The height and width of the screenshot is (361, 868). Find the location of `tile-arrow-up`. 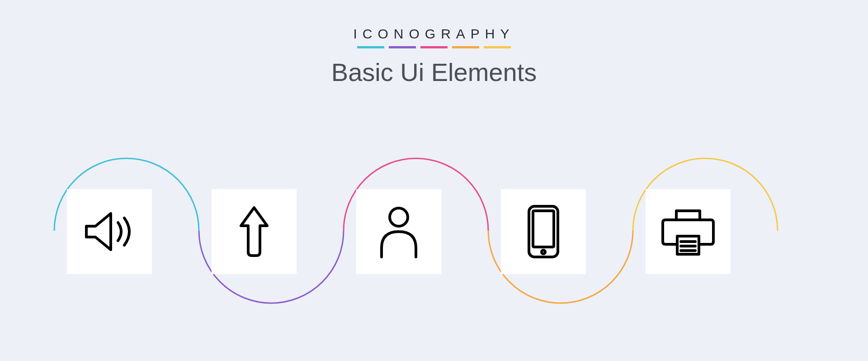

tile-arrow-up is located at coordinates (254, 232).